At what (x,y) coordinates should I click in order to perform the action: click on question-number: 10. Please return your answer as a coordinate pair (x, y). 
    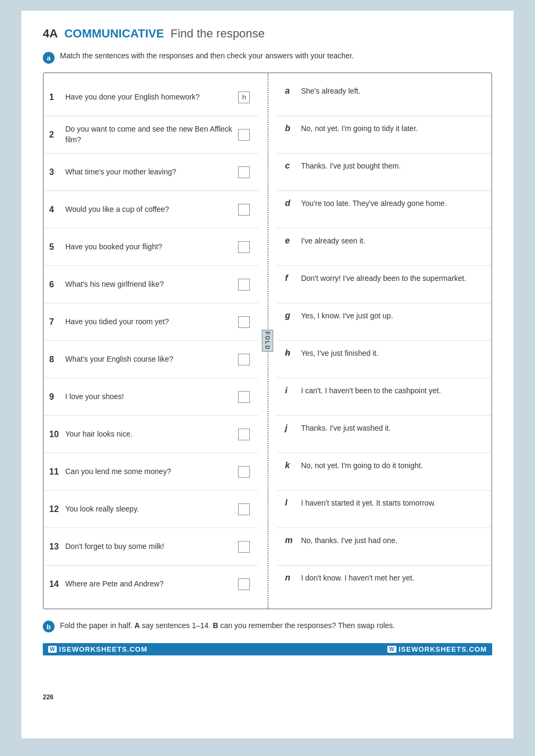
    Looking at the image, I should click on (57, 434).